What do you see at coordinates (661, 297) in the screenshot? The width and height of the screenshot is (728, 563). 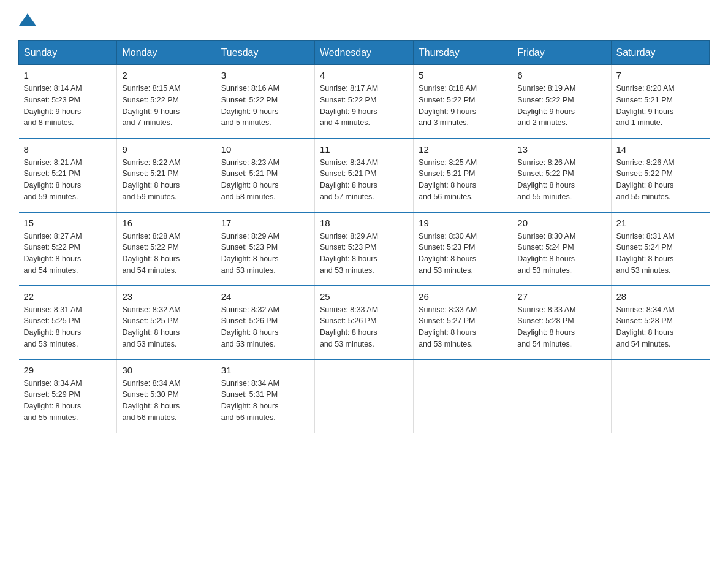 I see `day-number: 28` at bounding box center [661, 297].